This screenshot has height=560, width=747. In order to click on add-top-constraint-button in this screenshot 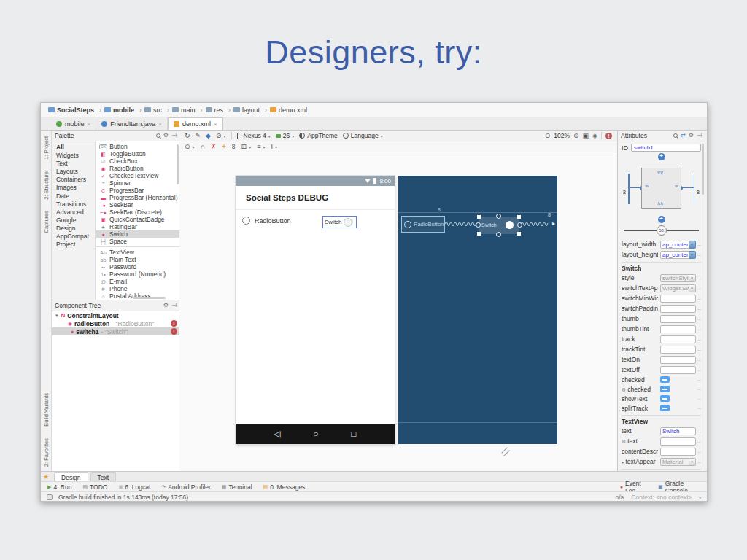, I will do `click(662, 157)`.